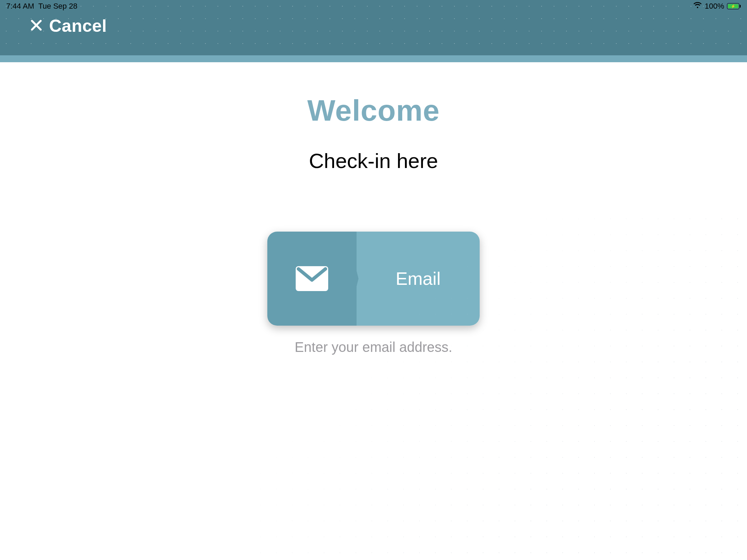 Image resolution: width=747 pixels, height=560 pixels. I want to click on page-title: Welcome, so click(374, 111).